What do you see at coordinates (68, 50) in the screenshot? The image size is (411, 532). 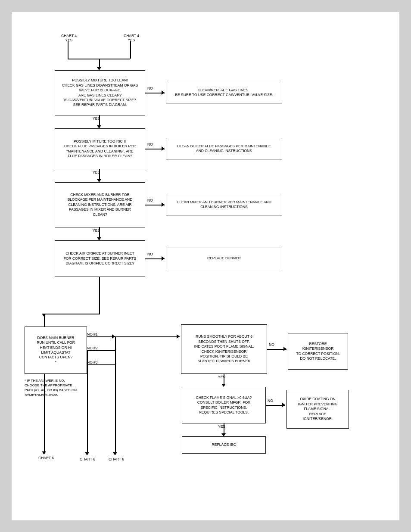 I see `line-chart4-left` at bounding box center [68, 50].